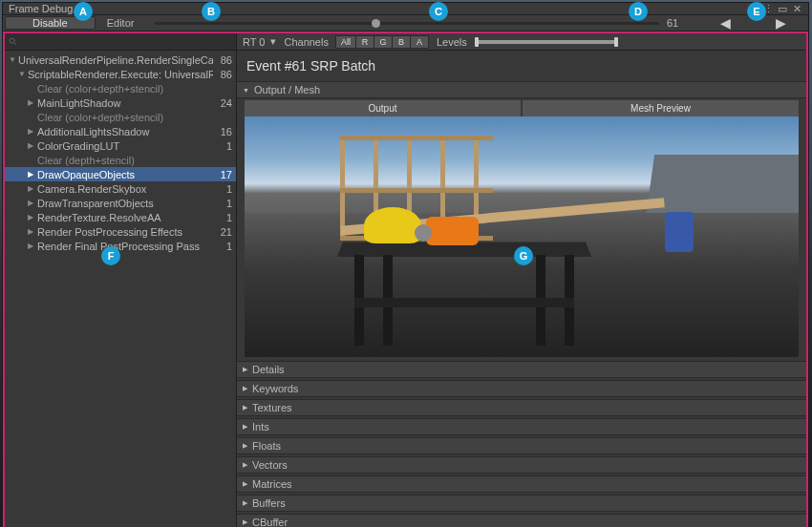 The height and width of the screenshot is (527, 812). Describe the element at coordinates (365, 42) in the screenshot. I see `channel-r-button: R` at that location.